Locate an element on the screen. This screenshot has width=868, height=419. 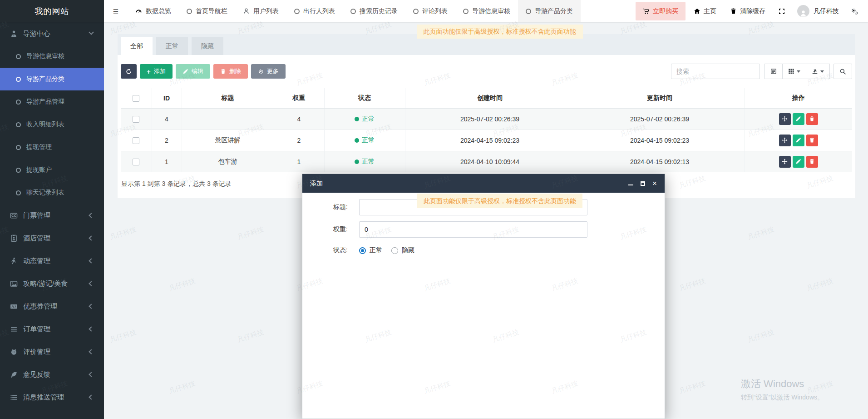
plus-icon: + is located at coordinates (149, 72).